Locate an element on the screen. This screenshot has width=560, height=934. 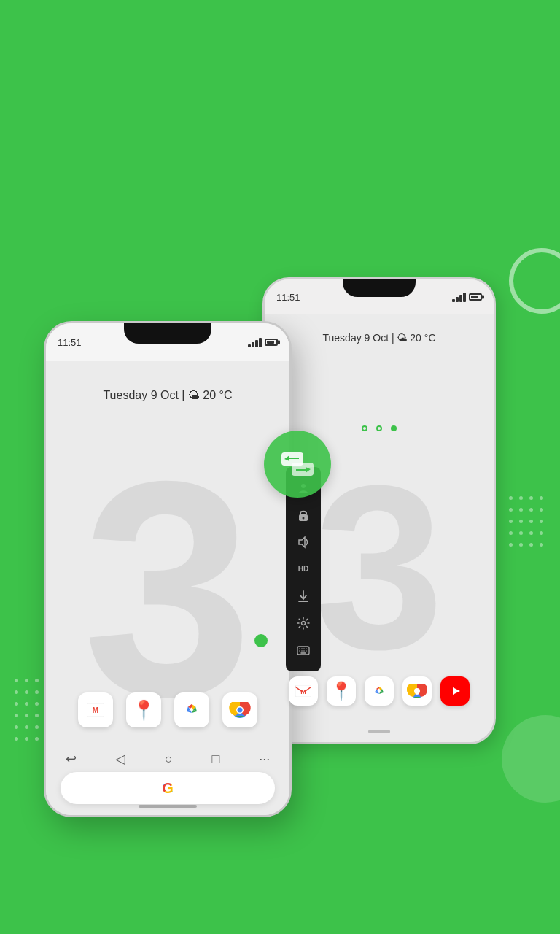
app-icon-youtube-back is located at coordinates (455, 691).